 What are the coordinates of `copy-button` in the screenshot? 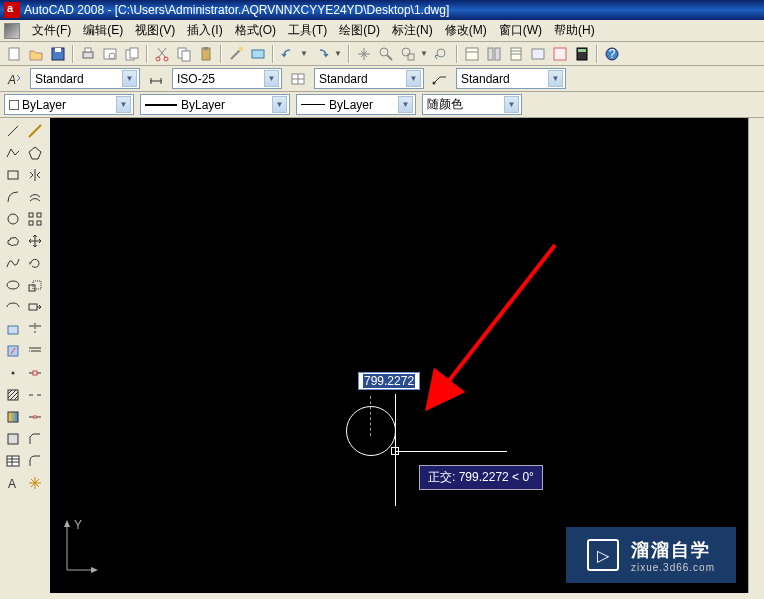 It's located at (184, 54).